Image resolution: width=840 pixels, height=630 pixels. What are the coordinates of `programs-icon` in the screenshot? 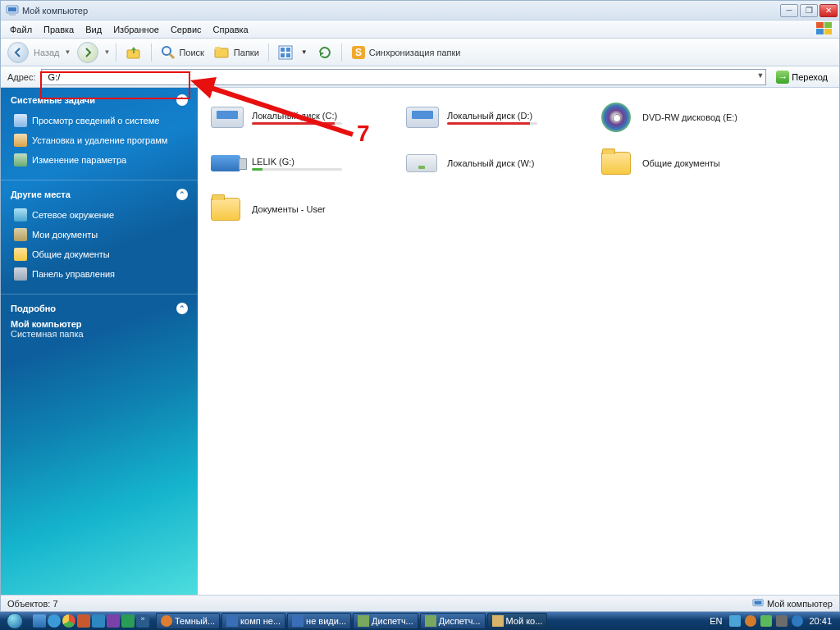 It's located at (21, 140).